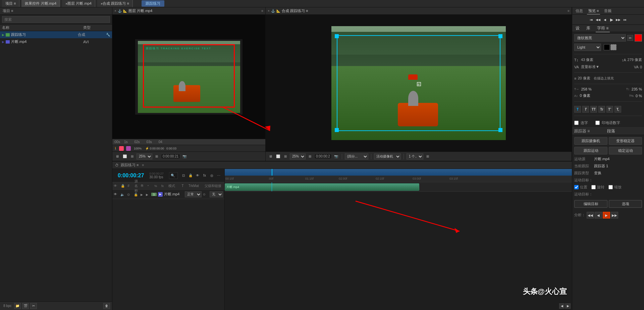  Describe the element at coordinates (117, 157) in the screenshot. I see `left-monitor-btn: 🖥` at that location.